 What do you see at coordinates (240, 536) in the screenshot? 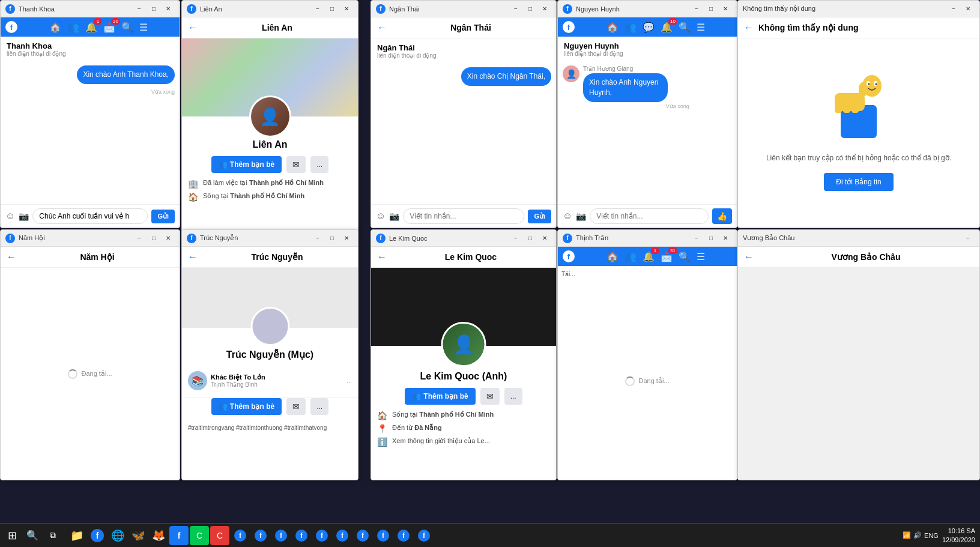
I see `taskbar-fb-1: f` at bounding box center [240, 536].